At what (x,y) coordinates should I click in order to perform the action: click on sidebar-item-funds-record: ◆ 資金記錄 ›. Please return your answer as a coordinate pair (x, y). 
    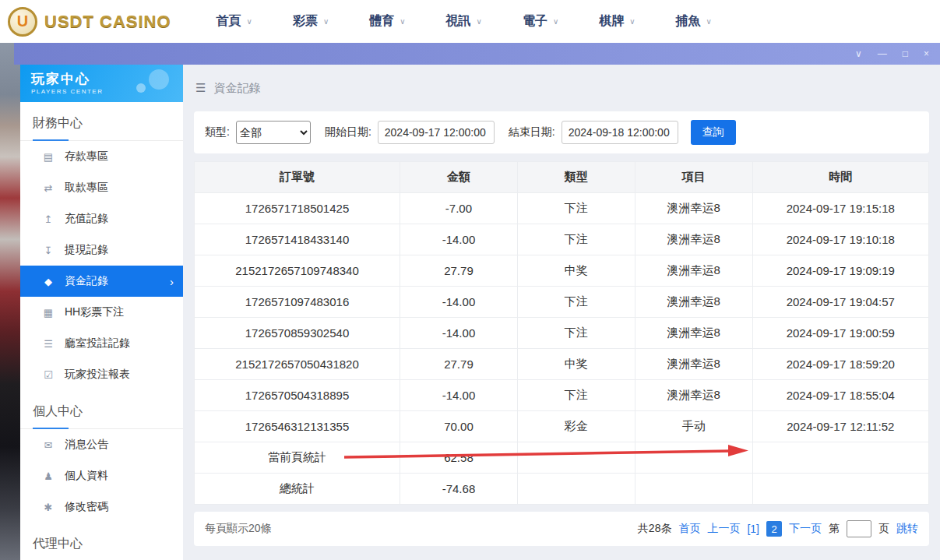
    Looking at the image, I should click on (101, 281).